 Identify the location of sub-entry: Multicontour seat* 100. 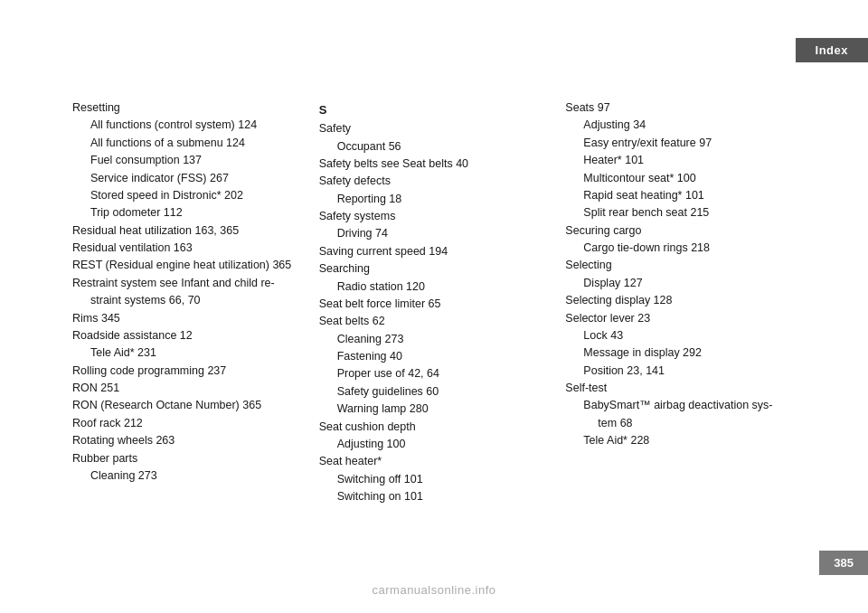
(680, 179).